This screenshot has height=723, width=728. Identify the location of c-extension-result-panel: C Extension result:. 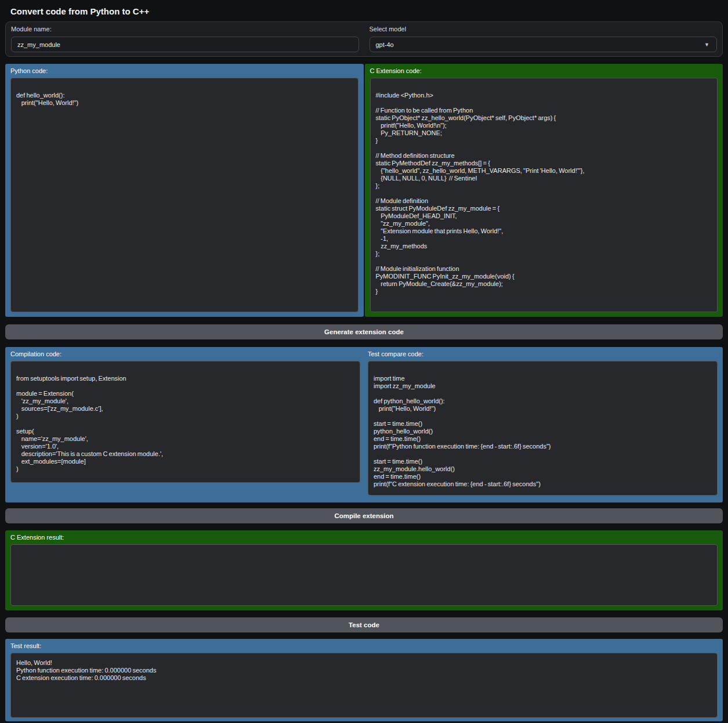
(364, 570).